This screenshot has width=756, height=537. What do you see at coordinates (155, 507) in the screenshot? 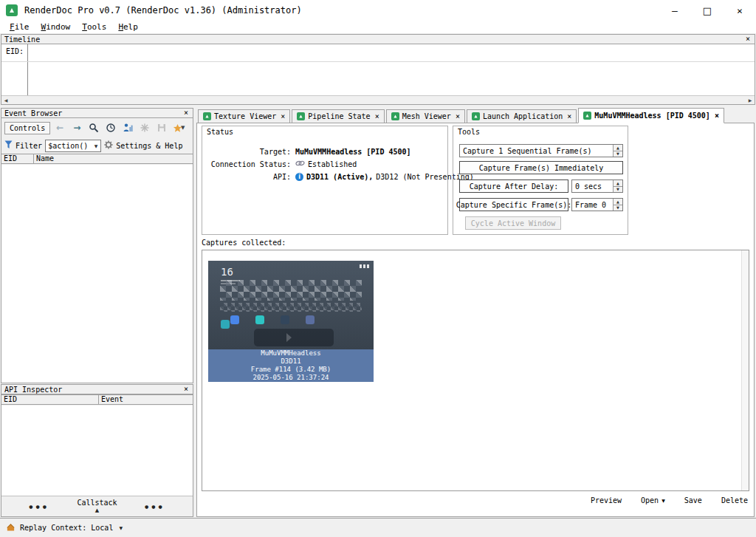
I see `dock-handle-right-icon: ●●●` at bounding box center [155, 507].